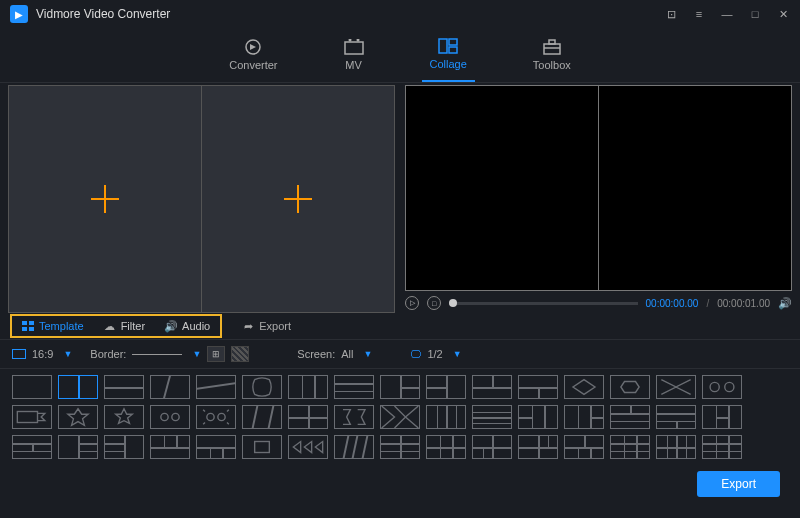  What do you see at coordinates (727, 14) in the screenshot?
I see `minimize-icon: —` at bounding box center [727, 14].